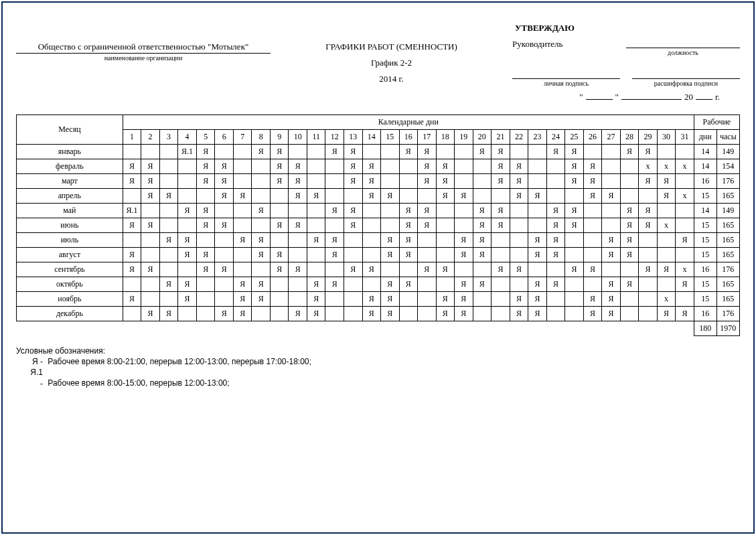  Describe the element at coordinates (391, 63) in the screenshot. I see `schedule-name: График 2-2` at that location.